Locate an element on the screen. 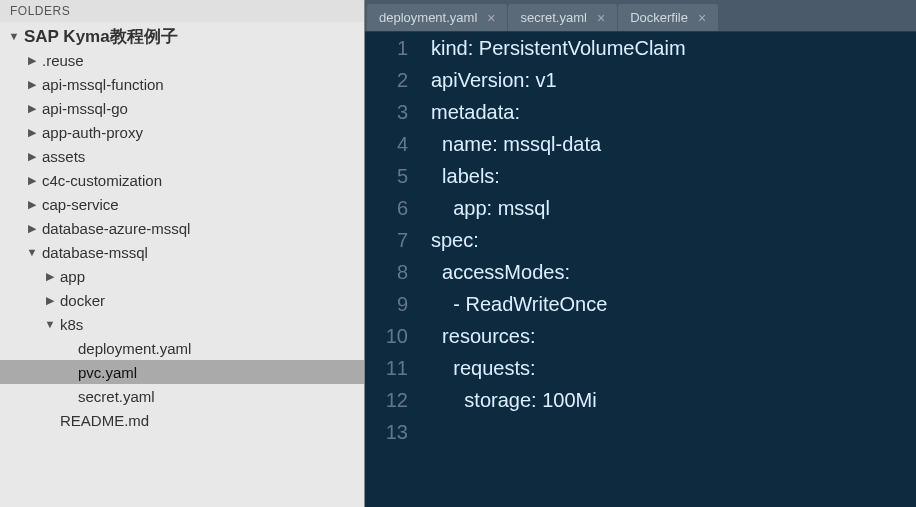  tree-item-database-azure-mssql: ▶database-azure-mssql is located at coordinates (182, 228).